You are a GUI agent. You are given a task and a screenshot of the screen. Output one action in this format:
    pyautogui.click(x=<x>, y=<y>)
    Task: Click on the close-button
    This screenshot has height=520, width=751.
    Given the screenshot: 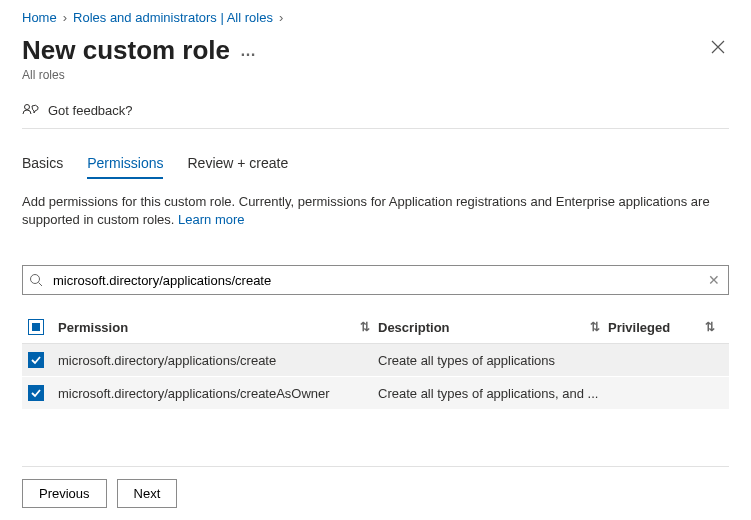 What is the action you would take?
    pyautogui.click(x=718, y=49)
    